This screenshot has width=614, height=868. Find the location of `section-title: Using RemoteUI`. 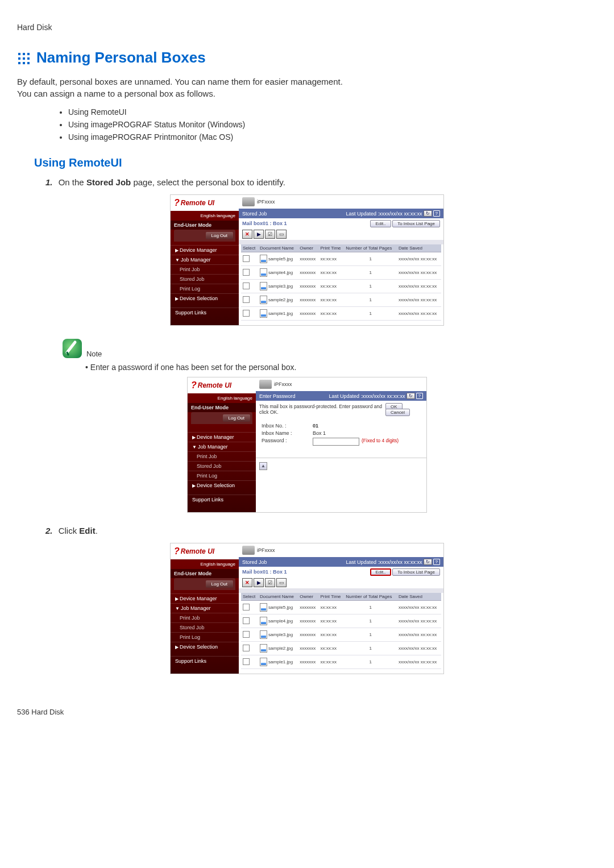

section-title: Using RemoteUI is located at coordinates (316, 163).